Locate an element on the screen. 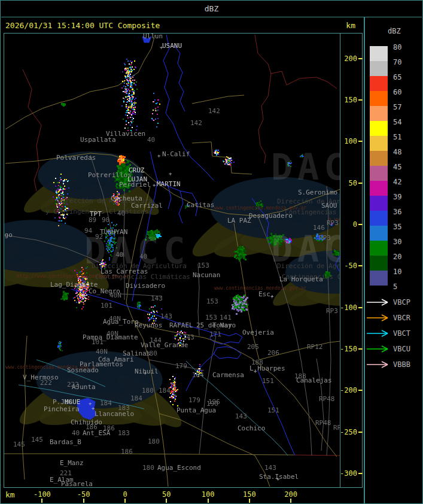 This screenshot has height=504, width=423. map-label: Tovar is located at coordinates (223, 326).